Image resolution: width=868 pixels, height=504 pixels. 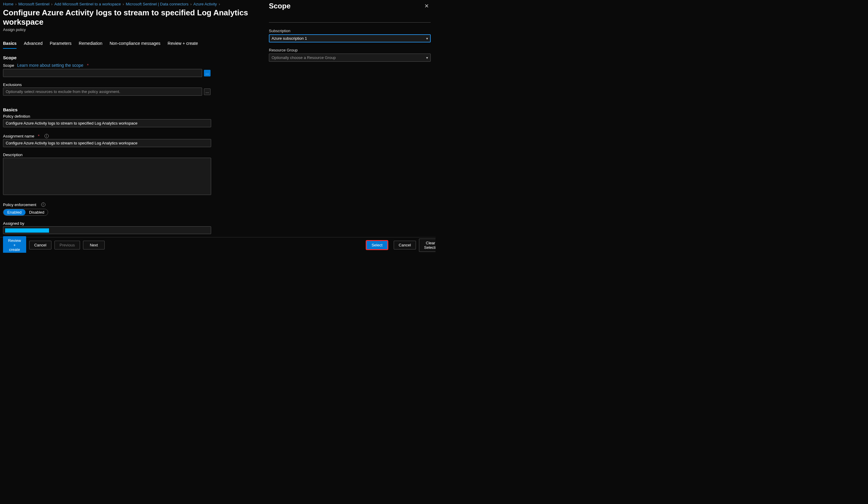 What do you see at coordinates (91, 45) in the screenshot?
I see `tab-remediation: Remediation` at bounding box center [91, 45].